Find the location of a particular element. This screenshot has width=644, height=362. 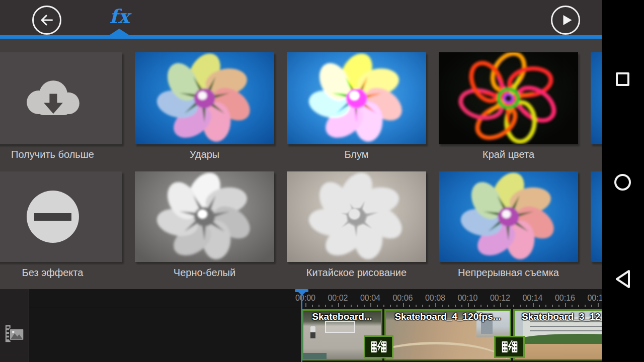

effect-thumb-continuous is located at coordinates (508, 217).